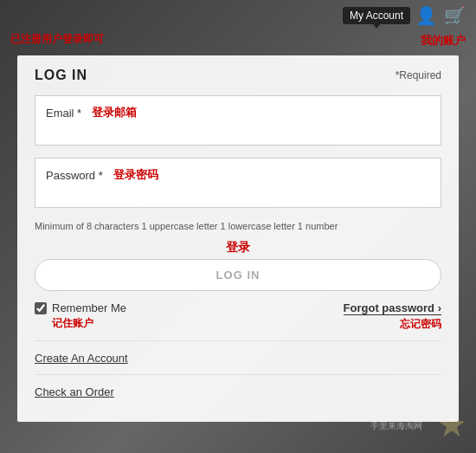 The height and width of the screenshot is (453, 476). Describe the element at coordinates (238, 392) in the screenshot. I see `check-order-row: Check an Order` at that location.